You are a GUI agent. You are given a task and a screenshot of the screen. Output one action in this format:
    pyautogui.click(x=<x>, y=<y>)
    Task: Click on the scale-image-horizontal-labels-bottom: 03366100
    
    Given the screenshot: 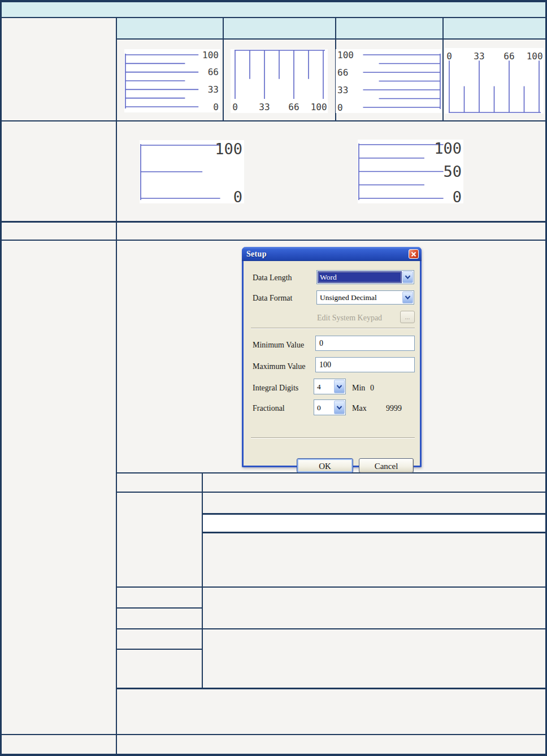 What is the action you would take?
    pyautogui.click(x=279, y=81)
    